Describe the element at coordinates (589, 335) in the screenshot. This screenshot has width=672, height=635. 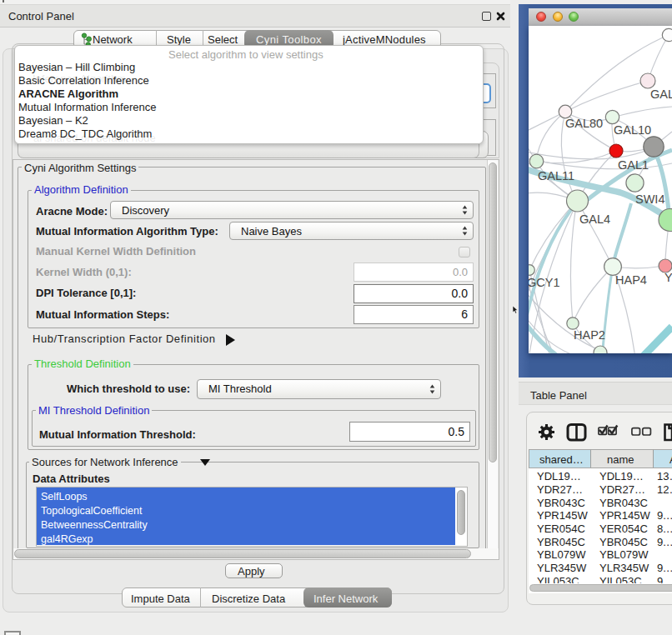
I see `svg-text: HAP2` at that location.